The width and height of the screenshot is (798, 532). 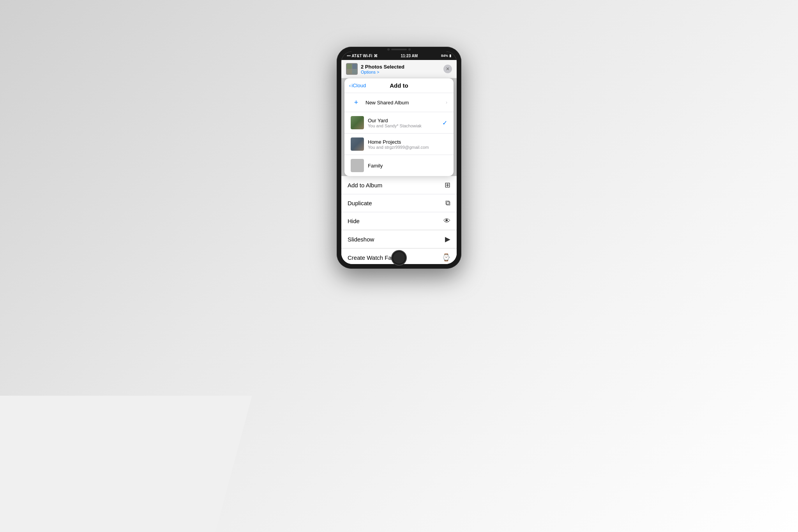 What do you see at coordinates (399, 127) in the screenshot?
I see `add-to-overlay: ‹ iCloud Add to + New Shared Album ›` at bounding box center [399, 127].